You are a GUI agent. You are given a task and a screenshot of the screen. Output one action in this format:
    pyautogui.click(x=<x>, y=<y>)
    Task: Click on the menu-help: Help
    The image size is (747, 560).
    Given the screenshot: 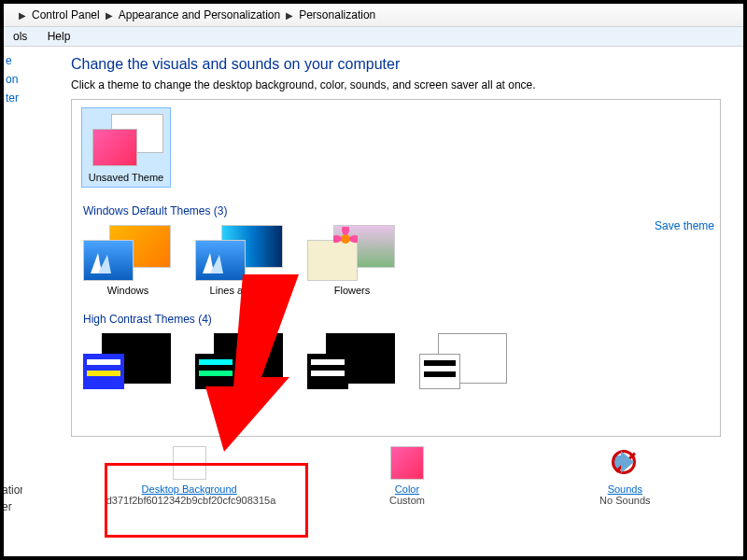 What is the action you would take?
    pyautogui.click(x=60, y=36)
    